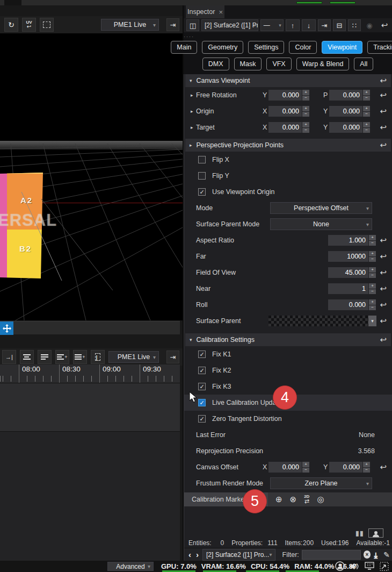 The image size is (392, 572). I want to click on tab-warp-blend: Warp & Blend, so click(323, 64).